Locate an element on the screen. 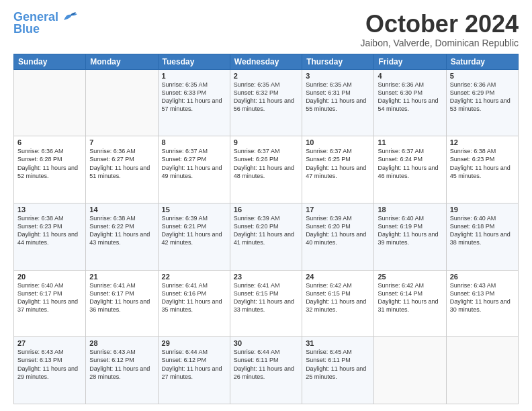 The height and width of the screenshot is (411, 532). logo-general: General is located at coordinates (36, 17).